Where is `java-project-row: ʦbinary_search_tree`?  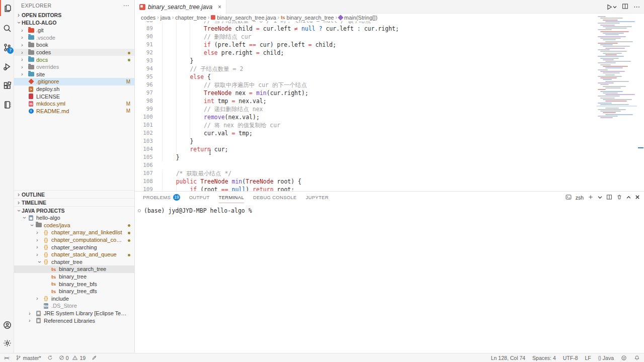
java-project-row: ʦbinary_search_tree is located at coordinates (74, 269).